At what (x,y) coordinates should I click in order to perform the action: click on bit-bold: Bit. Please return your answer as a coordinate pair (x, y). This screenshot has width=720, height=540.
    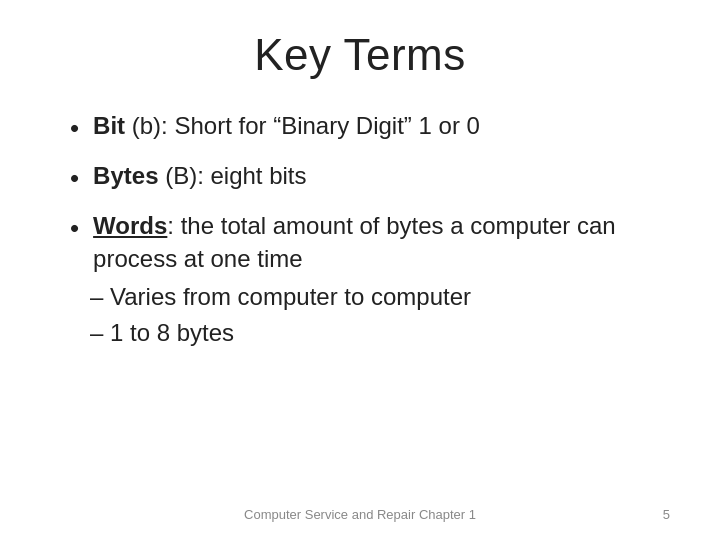
    Looking at the image, I should click on (109, 126).